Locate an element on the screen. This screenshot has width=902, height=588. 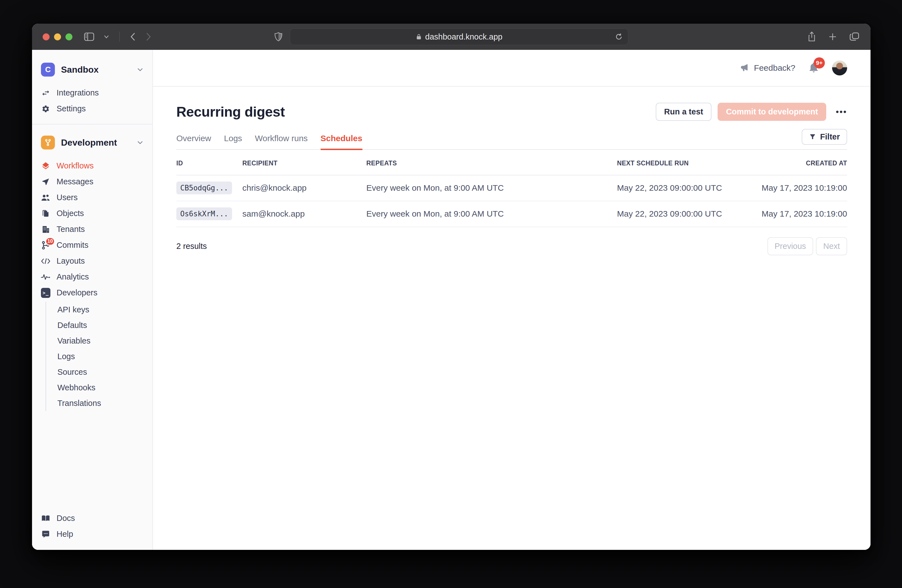
pagination: Previous Next is located at coordinates (807, 246).